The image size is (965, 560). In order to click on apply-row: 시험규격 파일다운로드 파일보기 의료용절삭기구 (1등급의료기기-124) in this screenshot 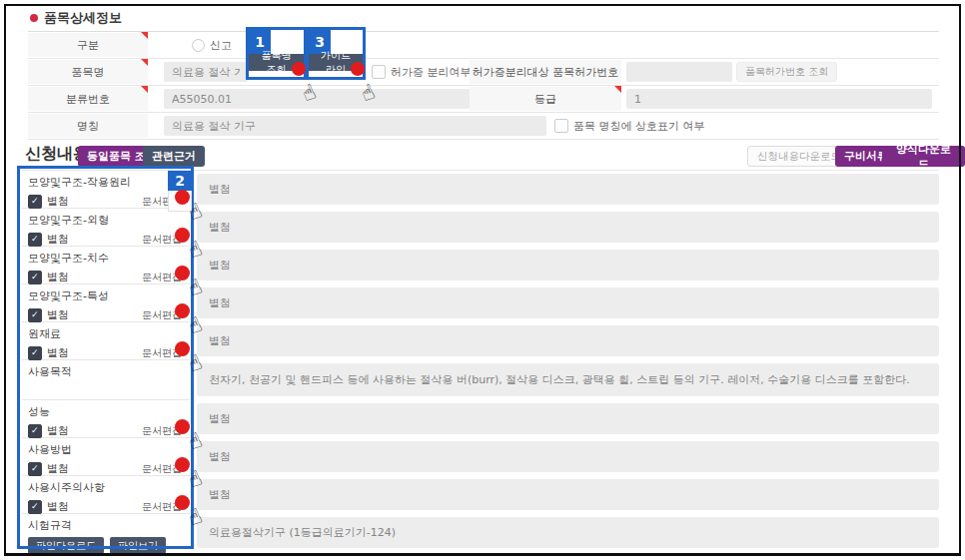, I will do `click(481, 533)`.